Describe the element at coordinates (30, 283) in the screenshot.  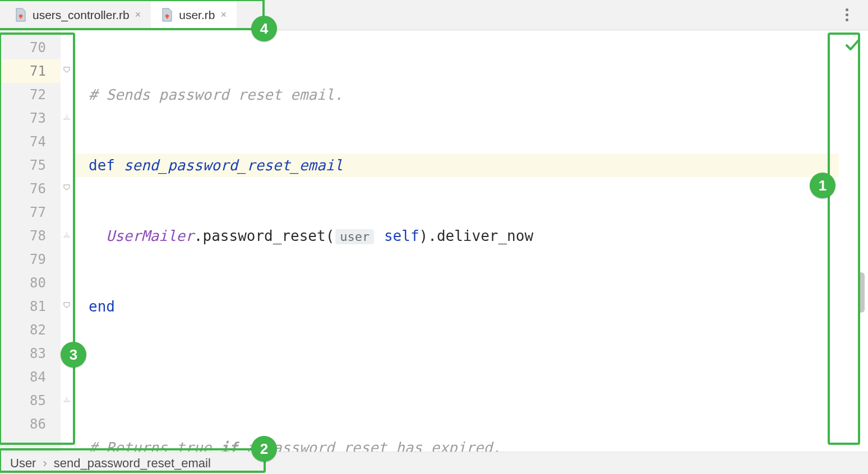
I see `line-number: 80` at that location.